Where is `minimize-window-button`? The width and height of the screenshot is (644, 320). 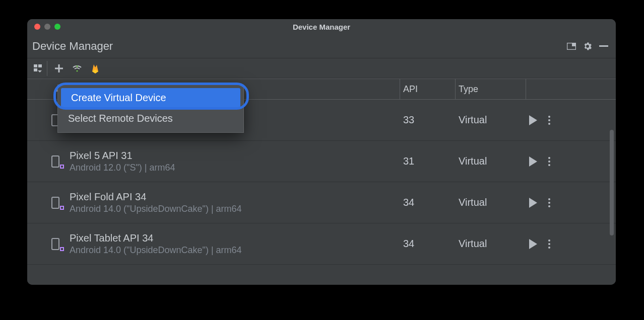
minimize-window-button is located at coordinates (47, 27).